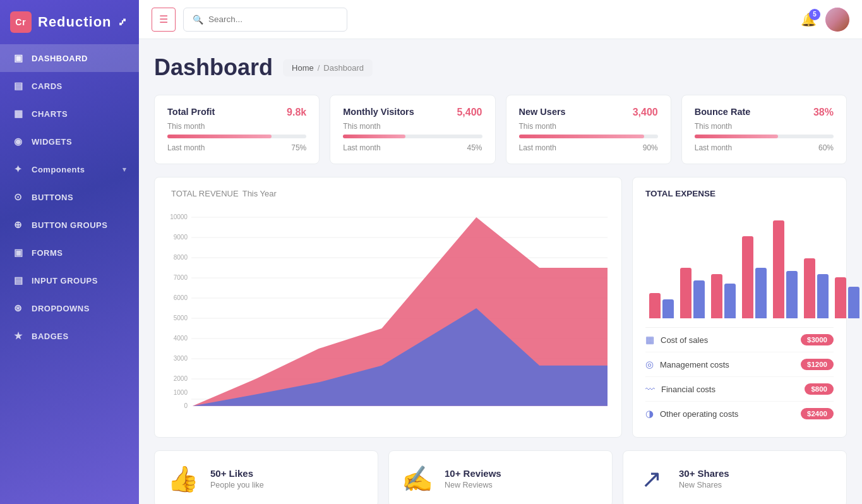  What do you see at coordinates (265, 20) in the screenshot?
I see `search-box: 🔍` at bounding box center [265, 20].